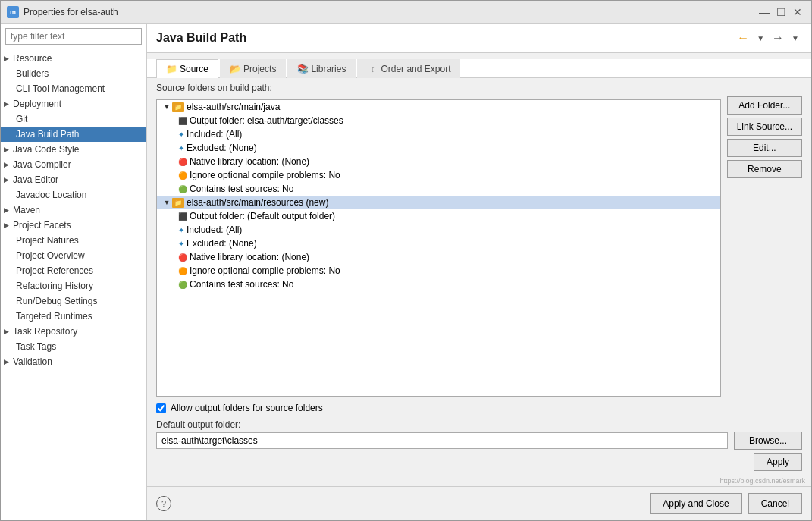 Image resolution: width=812 pixels, height=521 pixels. What do you see at coordinates (235, 69) in the screenshot?
I see `projects-tab-icon: 📂` at bounding box center [235, 69].